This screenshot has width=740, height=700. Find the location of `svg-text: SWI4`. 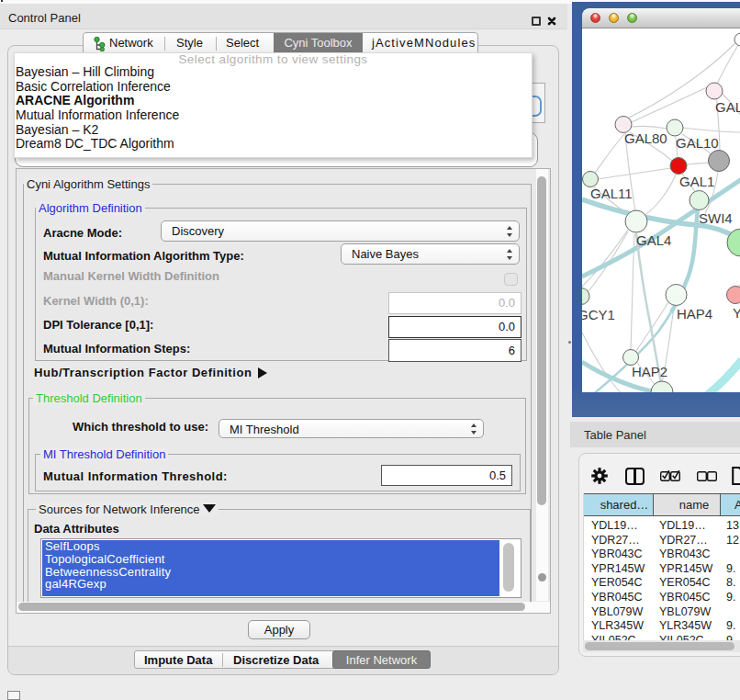

svg-text: SWI4 is located at coordinates (716, 219).